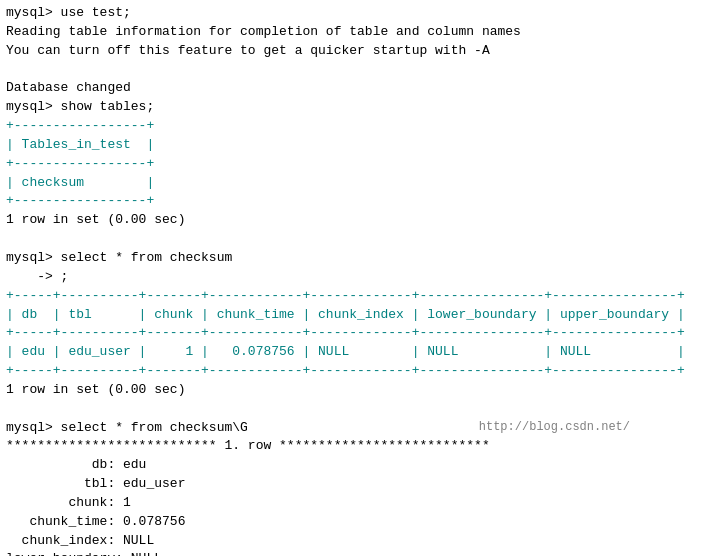 This screenshot has width=716, height=556. Describe the element at coordinates (358, 202) in the screenshot. I see `line-11: +-----------------+` at that location.